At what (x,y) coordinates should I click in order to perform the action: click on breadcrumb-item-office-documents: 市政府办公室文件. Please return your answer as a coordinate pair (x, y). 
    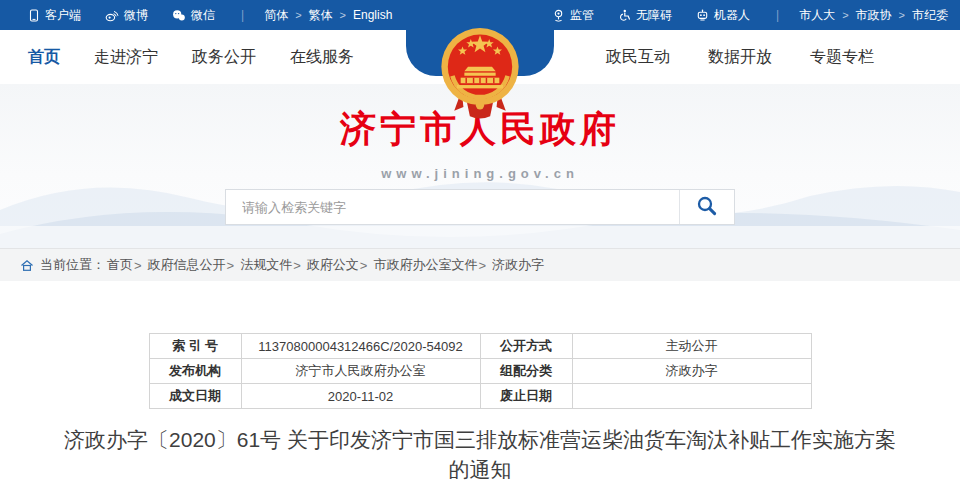
    Looking at the image, I should click on (425, 265).